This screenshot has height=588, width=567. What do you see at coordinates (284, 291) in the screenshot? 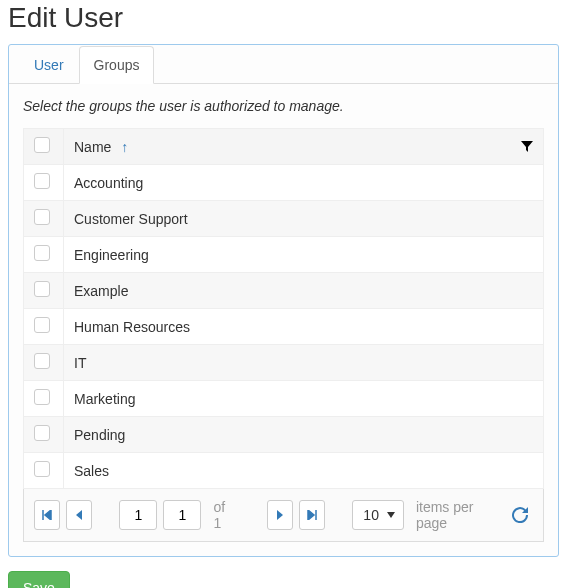
I see `table-row: Example` at bounding box center [284, 291].